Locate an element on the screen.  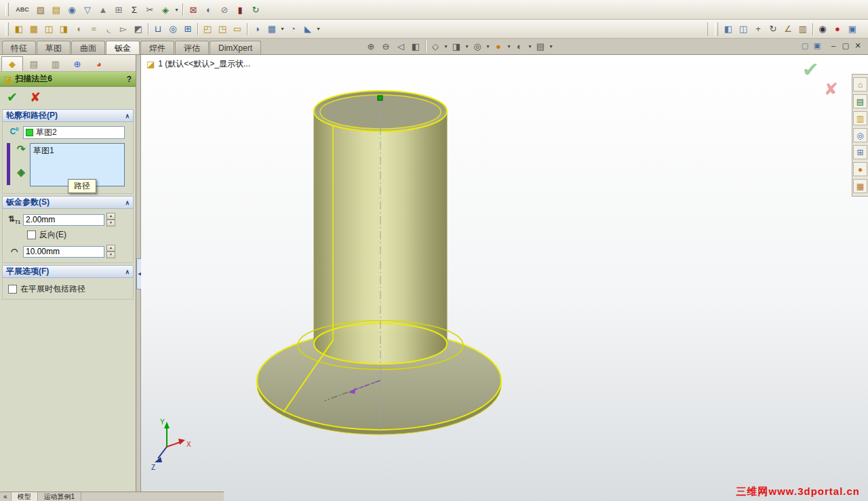
base-flange-icon: ◧ is located at coordinates (19, 29).